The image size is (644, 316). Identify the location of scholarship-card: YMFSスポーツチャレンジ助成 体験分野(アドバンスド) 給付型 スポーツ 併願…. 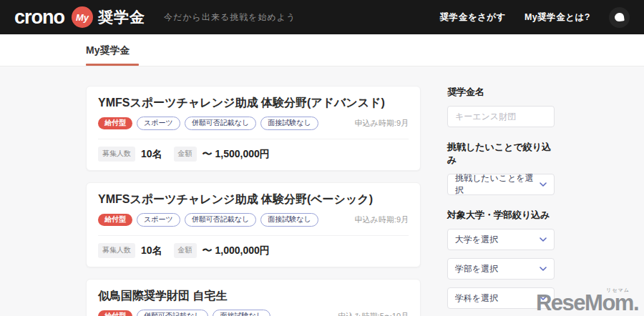
(253, 129).